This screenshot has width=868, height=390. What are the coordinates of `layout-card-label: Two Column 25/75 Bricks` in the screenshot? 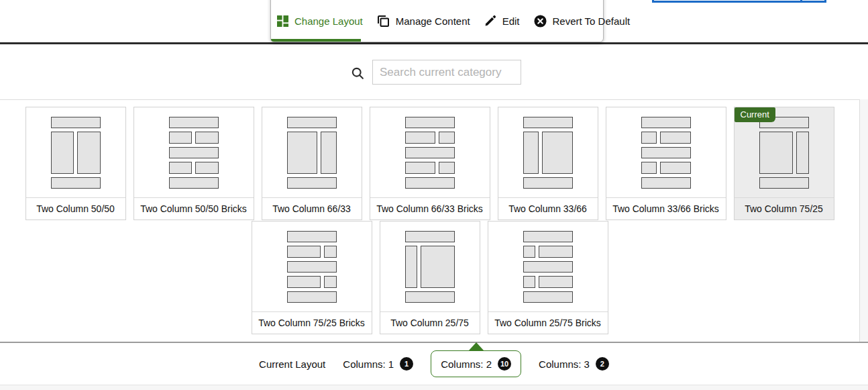 It's located at (548, 322).